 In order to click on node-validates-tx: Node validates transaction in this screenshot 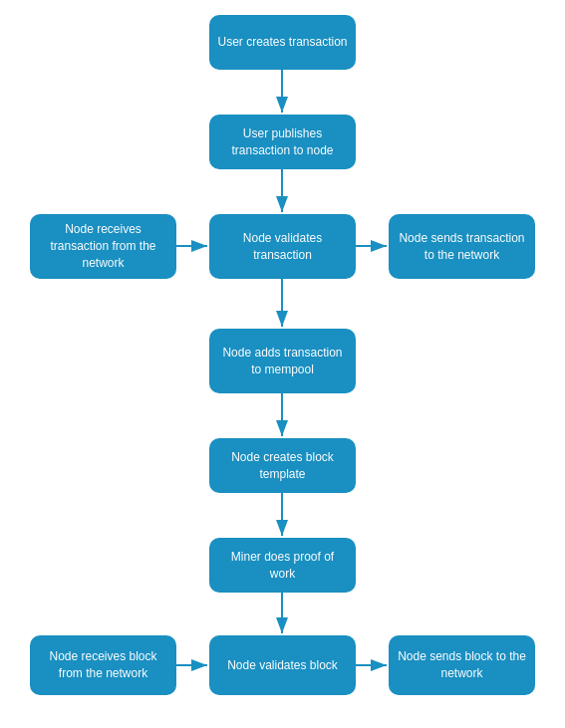, I will do `click(283, 247)`.